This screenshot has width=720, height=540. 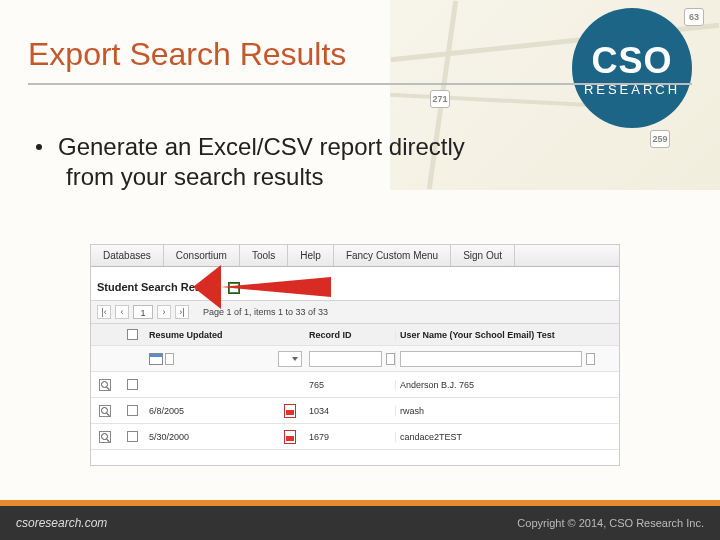 What do you see at coordinates (264, 256) in the screenshot?
I see `menu-tools: Tools` at bounding box center [264, 256].